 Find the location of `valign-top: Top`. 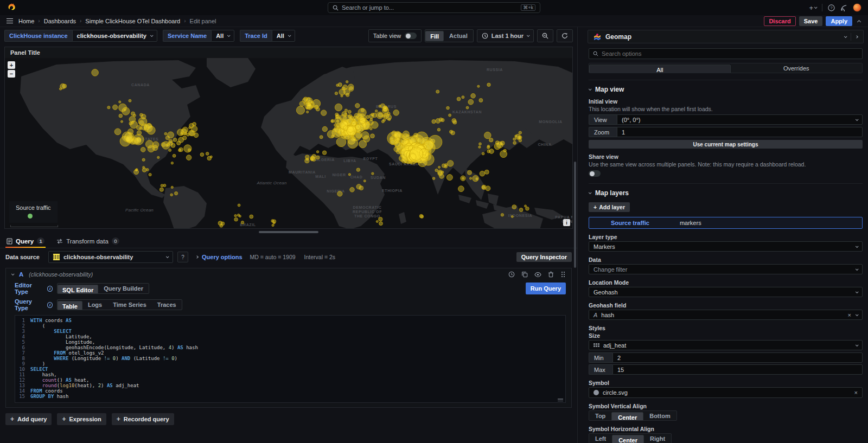

valign-top: Top is located at coordinates (600, 415).